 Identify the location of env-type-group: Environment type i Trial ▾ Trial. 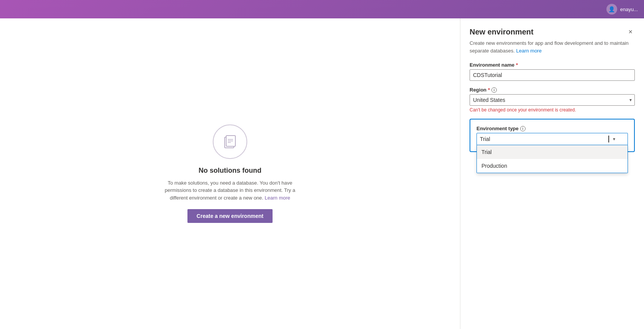
(552, 136).